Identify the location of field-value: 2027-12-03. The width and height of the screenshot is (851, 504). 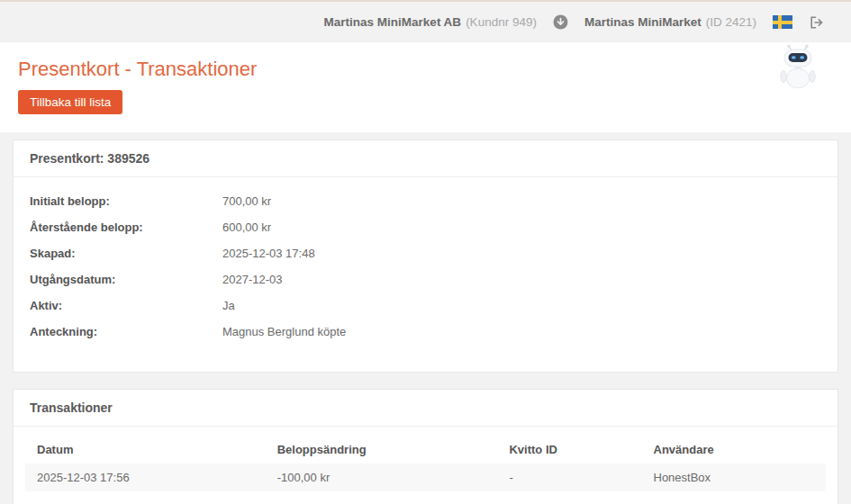
(252, 279).